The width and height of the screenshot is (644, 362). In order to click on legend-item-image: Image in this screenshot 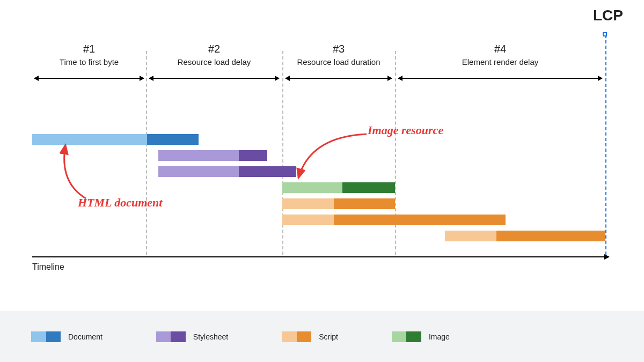, I will do `click(421, 337)`.